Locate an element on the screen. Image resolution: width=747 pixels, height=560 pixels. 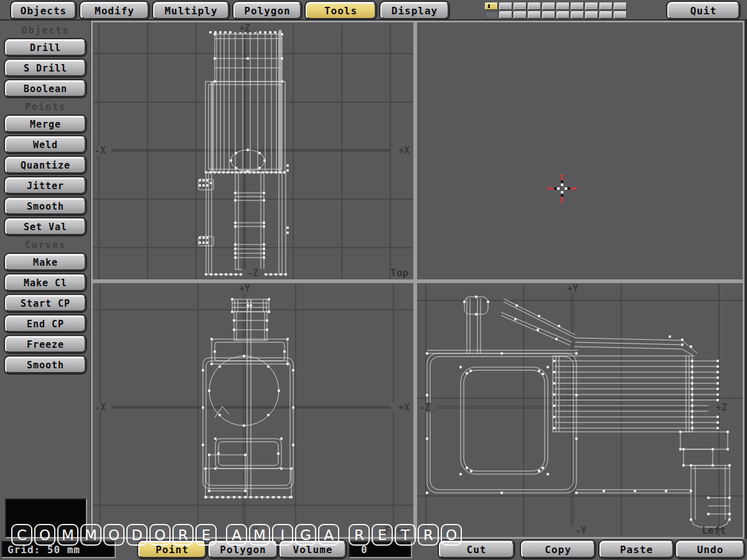
section-header-curves: Curves is located at coordinates (45, 245).